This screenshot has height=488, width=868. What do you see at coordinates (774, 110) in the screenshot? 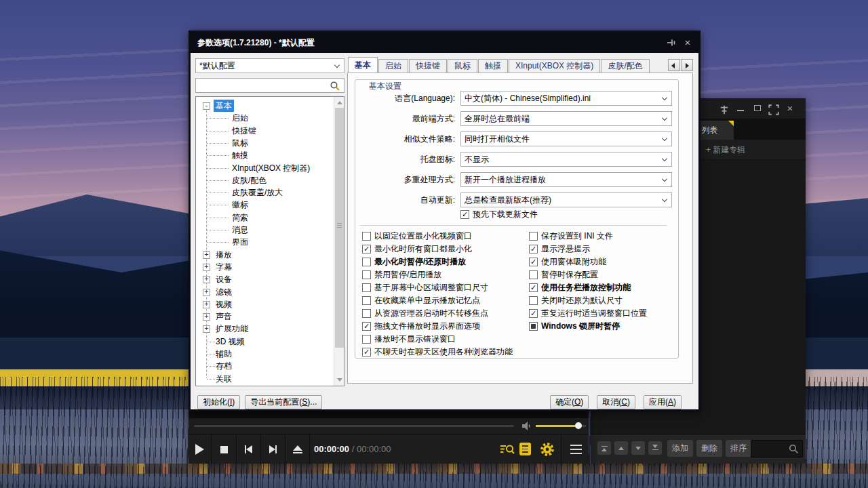
I see `playlist-fullscreen-icon` at bounding box center [774, 110].